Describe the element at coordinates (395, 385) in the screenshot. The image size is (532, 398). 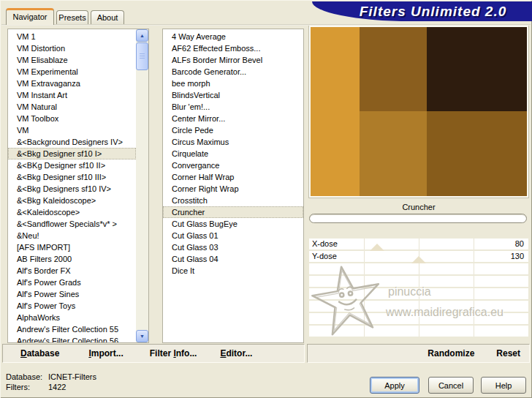
I see `apply-button: Apply` at that location.